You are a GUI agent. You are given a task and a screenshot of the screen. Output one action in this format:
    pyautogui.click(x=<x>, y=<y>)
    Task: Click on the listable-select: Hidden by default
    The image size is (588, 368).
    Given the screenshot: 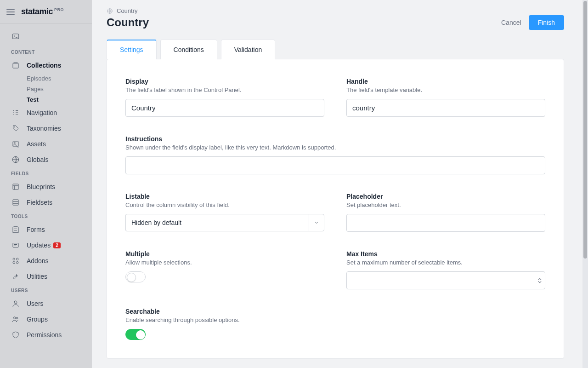 What is the action you would take?
    pyautogui.click(x=217, y=223)
    